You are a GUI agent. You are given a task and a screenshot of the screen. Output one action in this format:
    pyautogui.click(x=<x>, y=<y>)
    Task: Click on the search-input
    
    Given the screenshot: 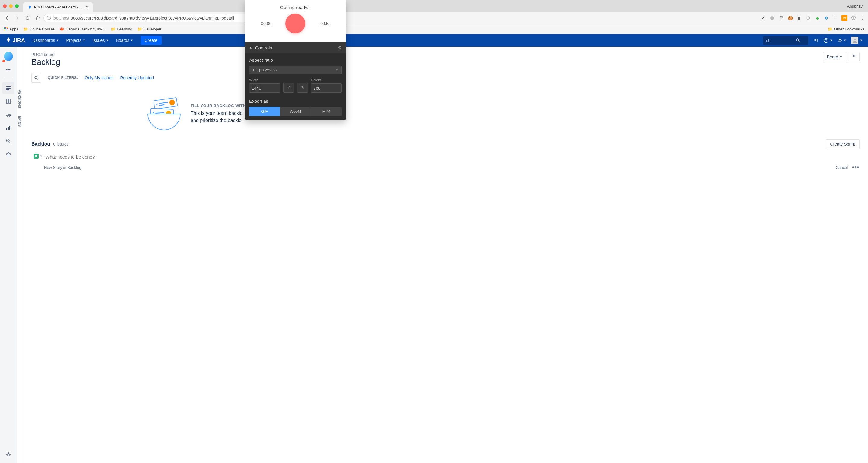 What is the action you would take?
    pyautogui.click(x=780, y=40)
    